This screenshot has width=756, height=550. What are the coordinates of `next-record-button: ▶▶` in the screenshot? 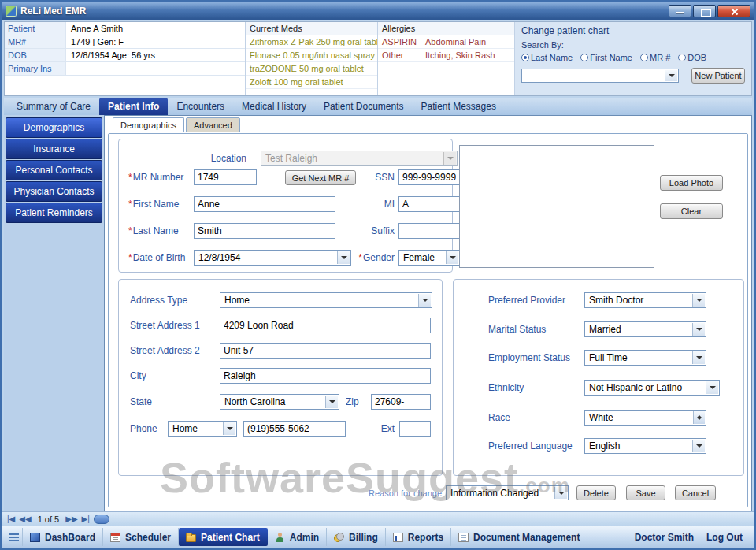 It's located at (71, 518).